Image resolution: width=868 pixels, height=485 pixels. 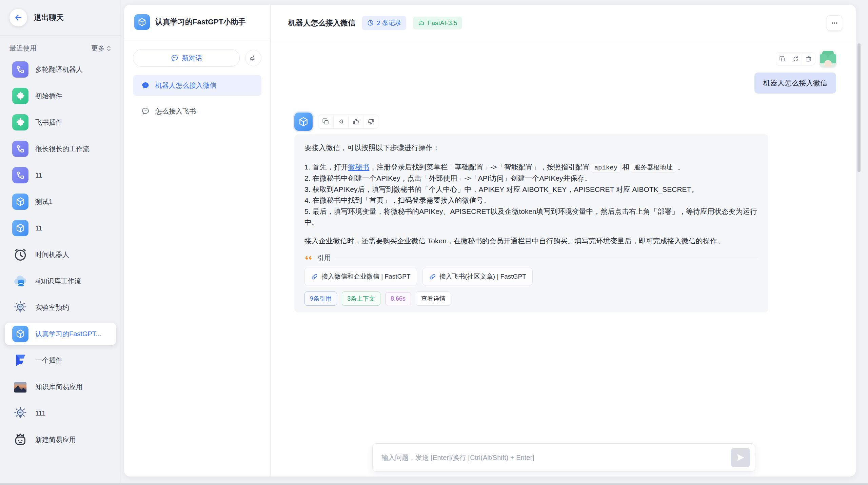 I want to click on sidebar-item-label: 知识库简易应用, so click(x=59, y=387).